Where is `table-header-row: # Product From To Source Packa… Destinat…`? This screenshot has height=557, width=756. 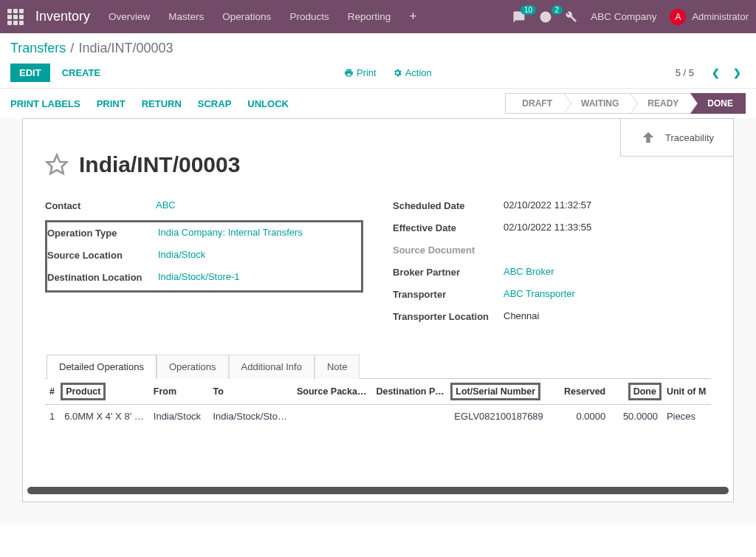 table-header-row: # Product From To Source Packa… Destinat… is located at coordinates (378, 392).